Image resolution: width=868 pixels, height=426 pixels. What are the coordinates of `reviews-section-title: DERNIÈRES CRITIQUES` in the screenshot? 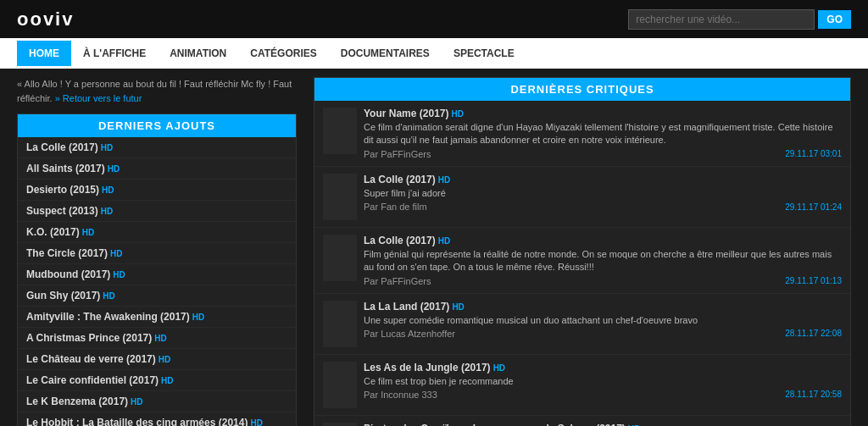 It's located at (582, 90).